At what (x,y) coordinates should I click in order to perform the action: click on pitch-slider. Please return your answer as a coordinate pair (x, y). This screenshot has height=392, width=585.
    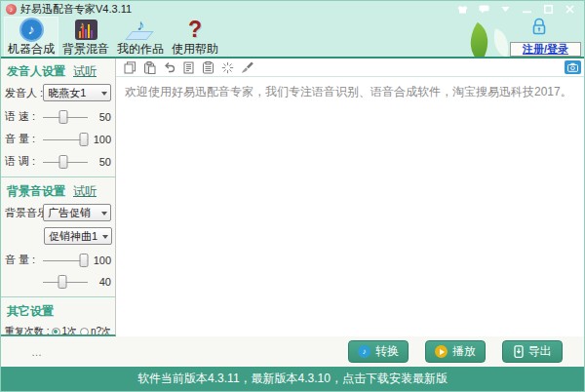
    Looking at the image, I should click on (65, 162).